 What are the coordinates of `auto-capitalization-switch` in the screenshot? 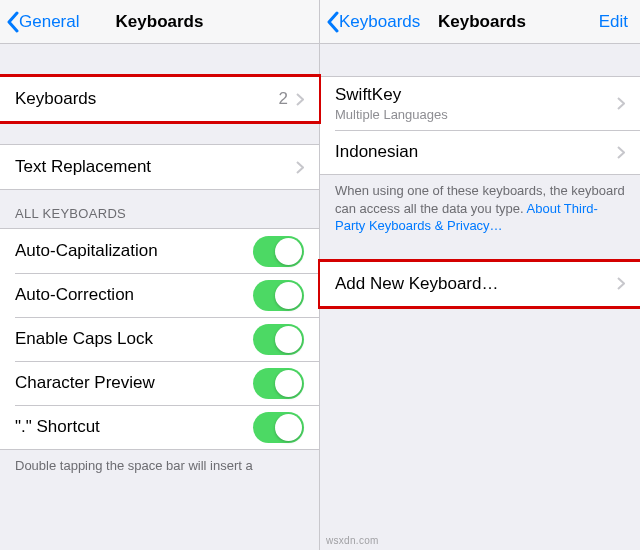 It's located at (278, 252).